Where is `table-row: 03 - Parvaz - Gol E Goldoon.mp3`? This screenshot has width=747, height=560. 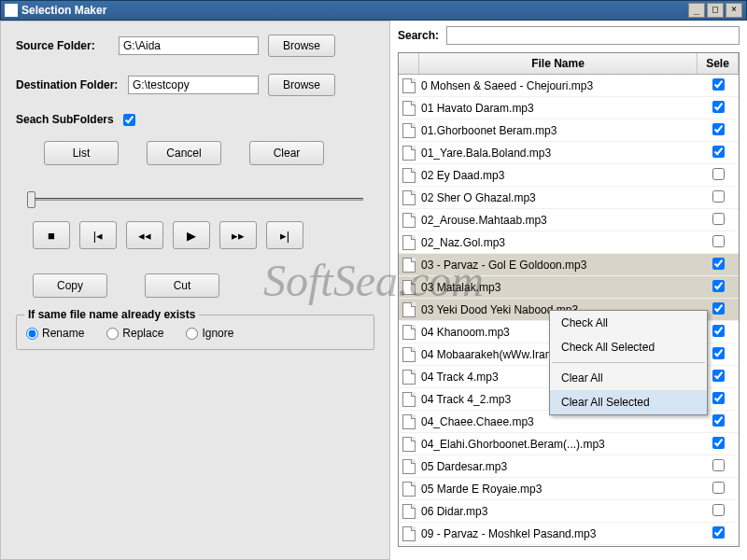
table-row: 03 - Parvaz - Gol E Goldoon.mp3 is located at coordinates (569, 265).